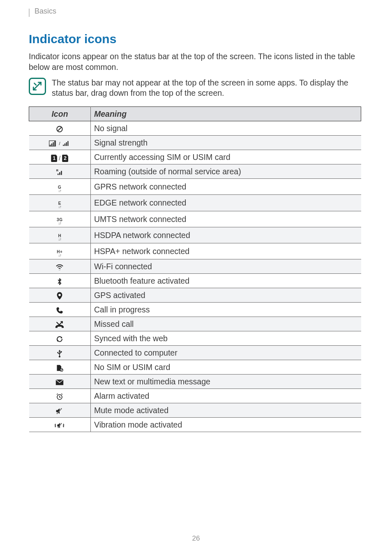  Describe the element at coordinates (206, 88) in the screenshot. I see `note-text: The status bar may not appear at the top…` at that location.